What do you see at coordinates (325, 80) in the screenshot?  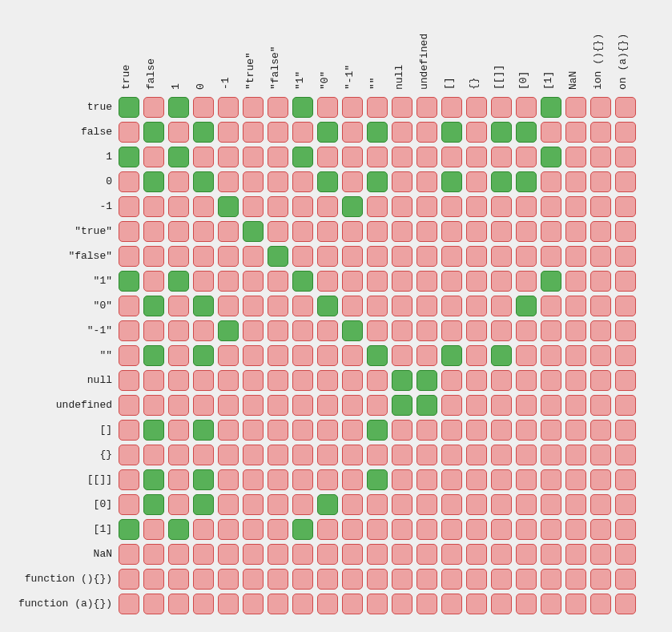 I see `column-label: "0"` at bounding box center [325, 80].